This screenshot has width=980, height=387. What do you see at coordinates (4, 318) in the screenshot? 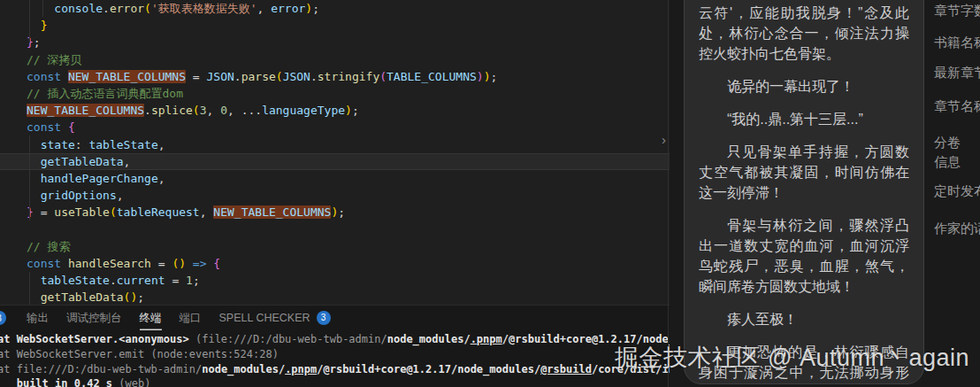
I see `problems-badge: 3` at bounding box center [4, 318].